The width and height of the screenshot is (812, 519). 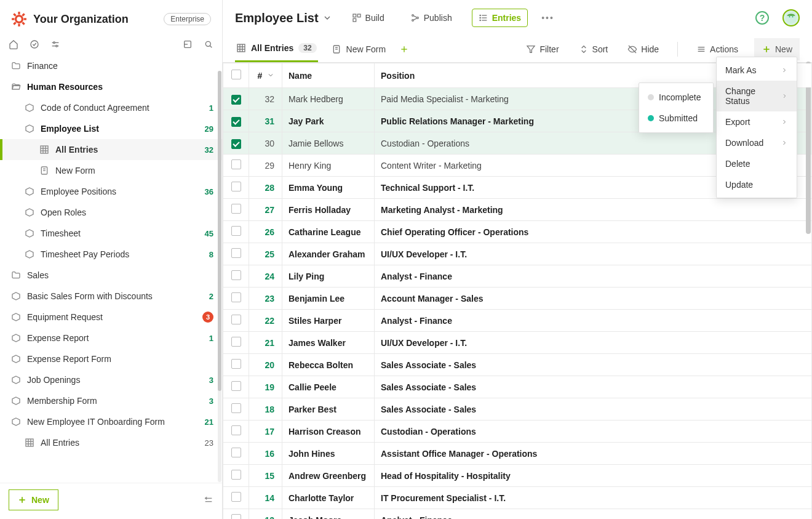 What do you see at coordinates (518, 232) in the screenshot?
I see `table-row: 26 Catharine League Chief Operating Offi…` at bounding box center [518, 232].